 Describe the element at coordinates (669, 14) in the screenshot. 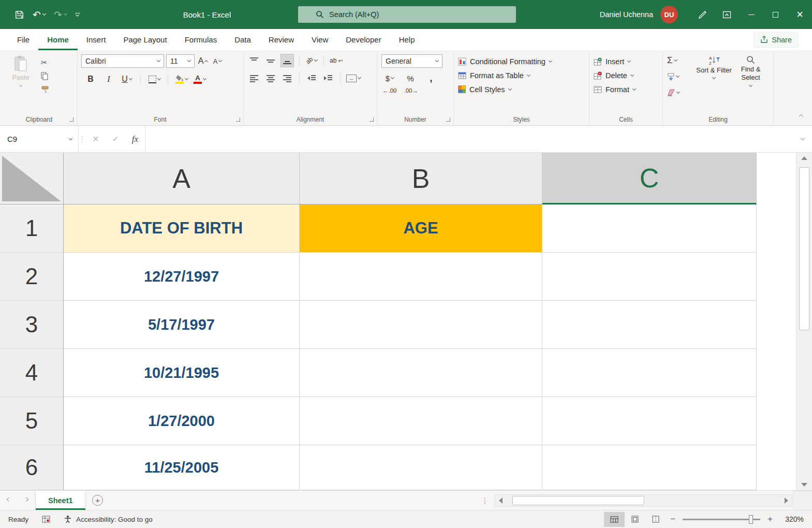

I see `avatar: DU` at that location.